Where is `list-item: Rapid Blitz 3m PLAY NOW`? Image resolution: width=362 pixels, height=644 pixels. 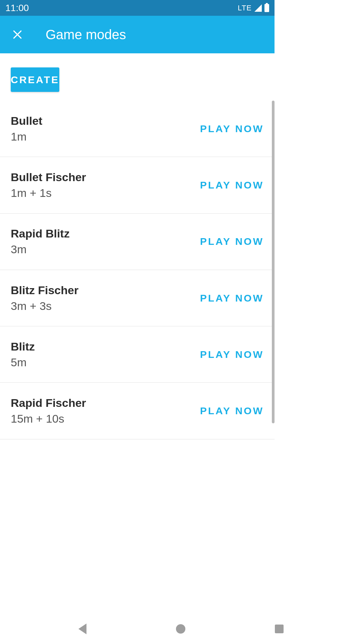 list-item: Rapid Blitz 3m PLAY NOW is located at coordinates (137, 242).